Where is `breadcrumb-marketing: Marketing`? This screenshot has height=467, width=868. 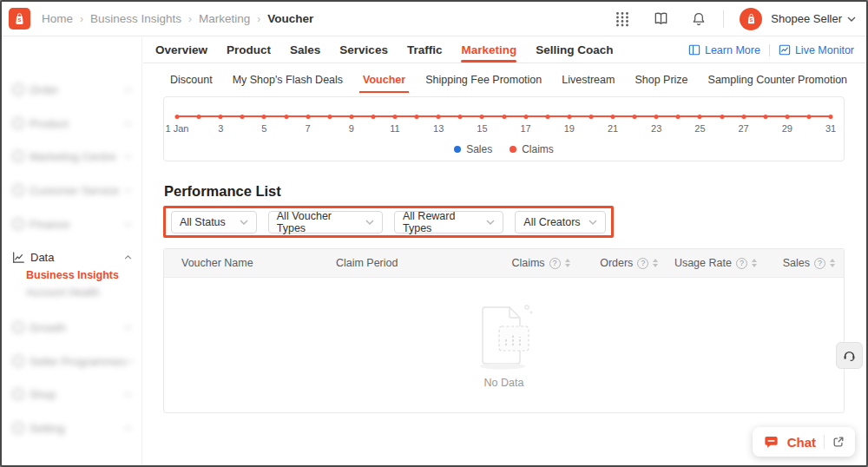
breadcrumb-marketing: Marketing is located at coordinates (224, 19).